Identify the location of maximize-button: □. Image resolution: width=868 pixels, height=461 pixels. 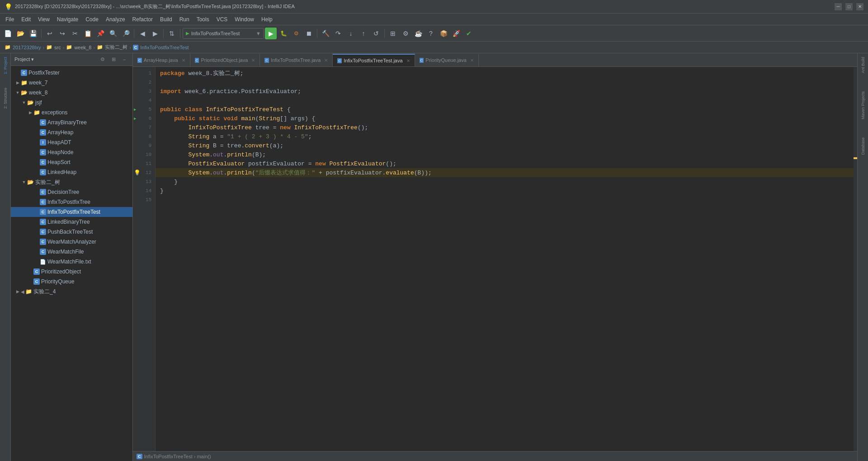
(849, 7).